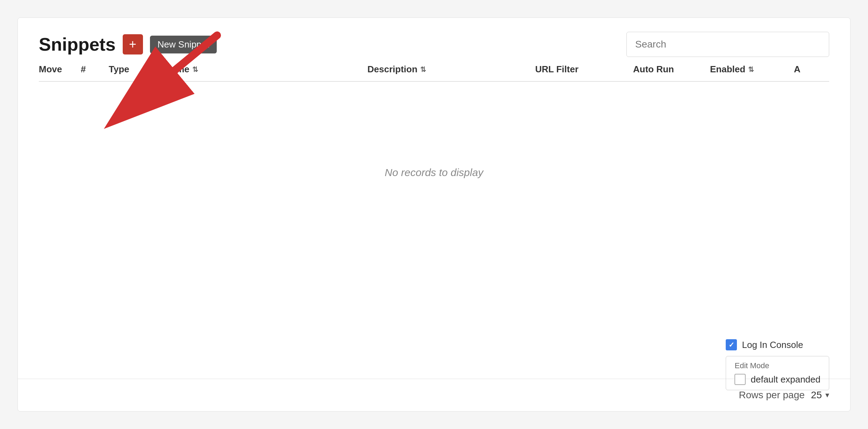  I want to click on default-expanded-row: default expanded, so click(777, 379).